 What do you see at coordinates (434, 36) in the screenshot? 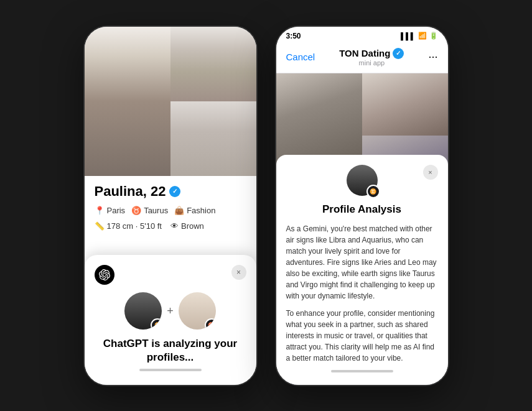
I see `battery-icon: 🔋` at bounding box center [434, 36].